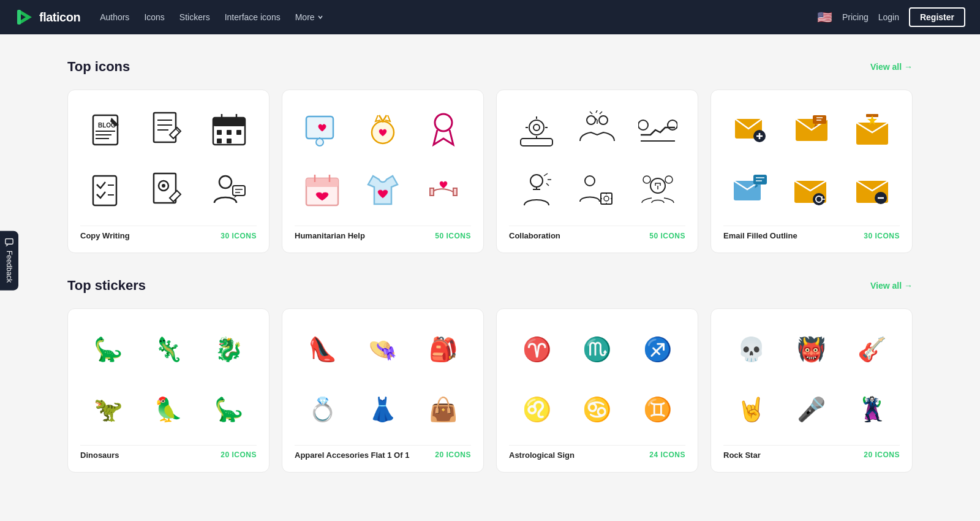 The width and height of the screenshot is (980, 521). Describe the element at coordinates (892, 67) in the screenshot. I see `top-icons-view-all: View all →` at that location.